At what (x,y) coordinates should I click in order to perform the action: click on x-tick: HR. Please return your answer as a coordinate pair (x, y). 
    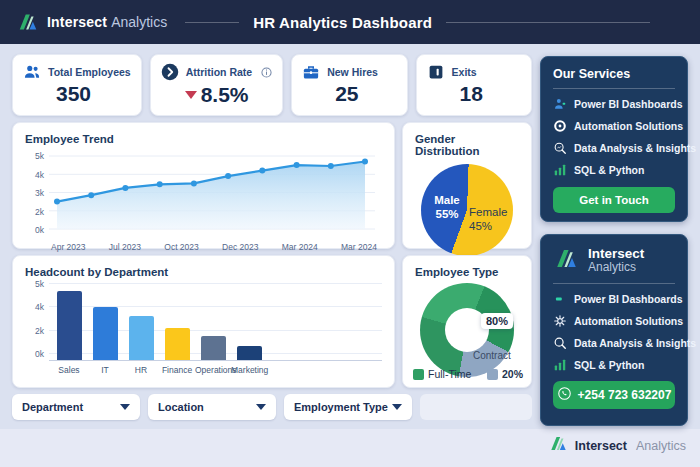
    Looking at the image, I should click on (141, 370).